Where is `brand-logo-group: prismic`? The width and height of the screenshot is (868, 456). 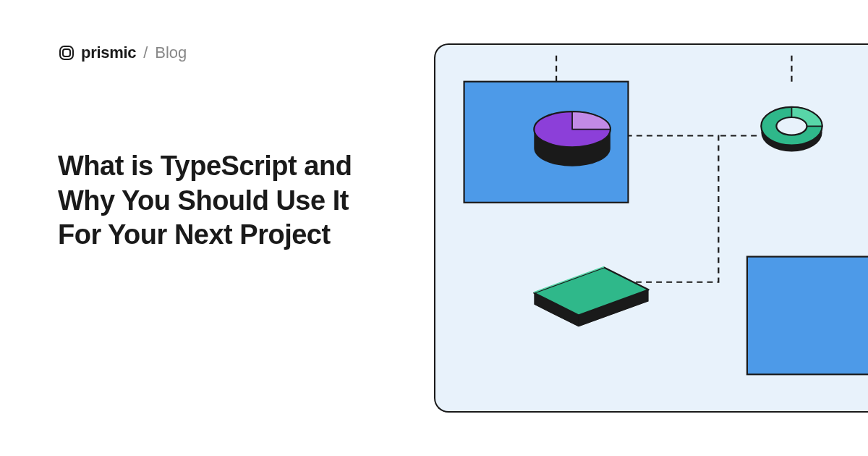
brand-logo-group: prismic is located at coordinates (97, 53).